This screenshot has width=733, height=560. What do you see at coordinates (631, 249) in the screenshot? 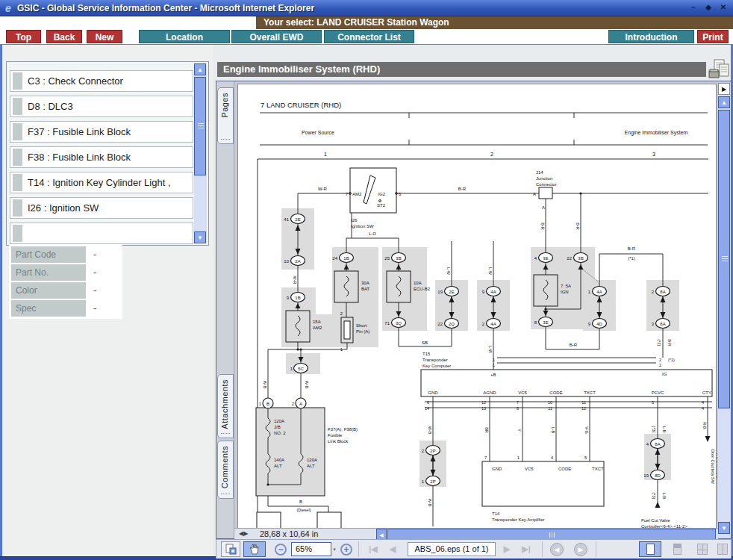
I see `diagram-label: B-R` at bounding box center [631, 249].